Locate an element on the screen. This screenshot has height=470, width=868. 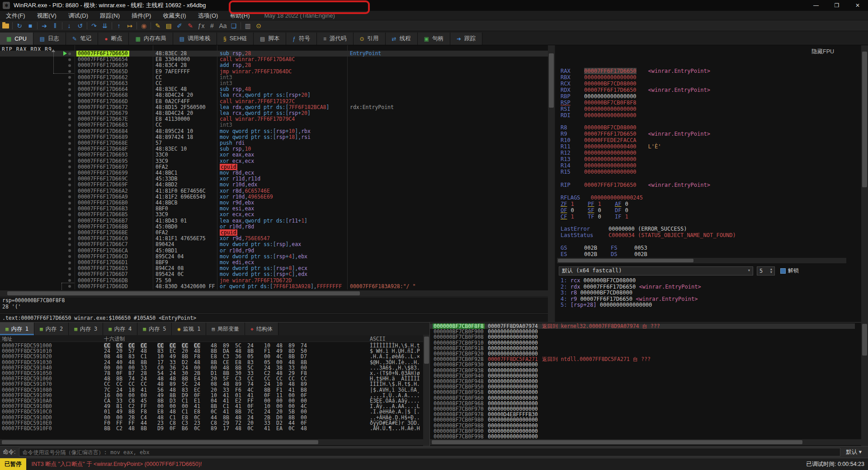
tab-句柄: ▣句柄 is located at coordinates (434, 39).